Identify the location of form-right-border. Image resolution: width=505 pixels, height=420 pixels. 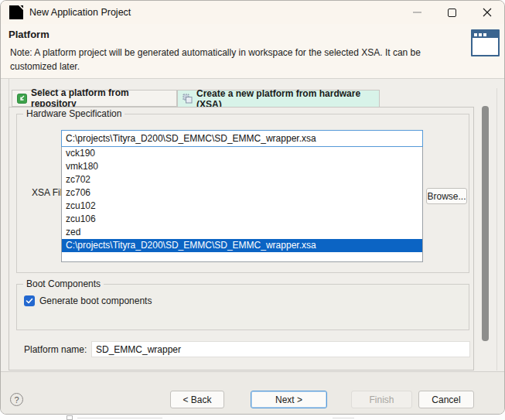
(496, 229).